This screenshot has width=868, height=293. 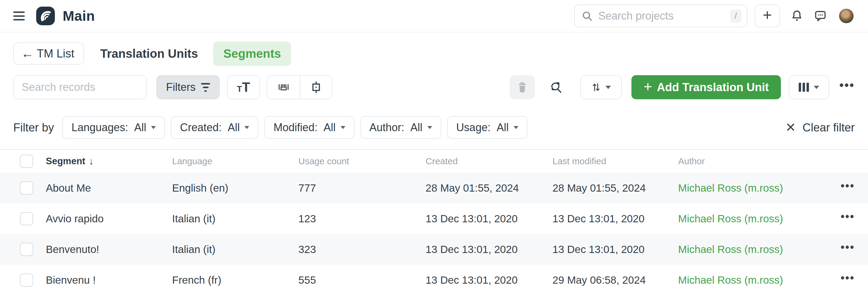 What do you see at coordinates (235, 280) in the screenshot?
I see `cell-language: French (fr)` at bounding box center [235, 280].